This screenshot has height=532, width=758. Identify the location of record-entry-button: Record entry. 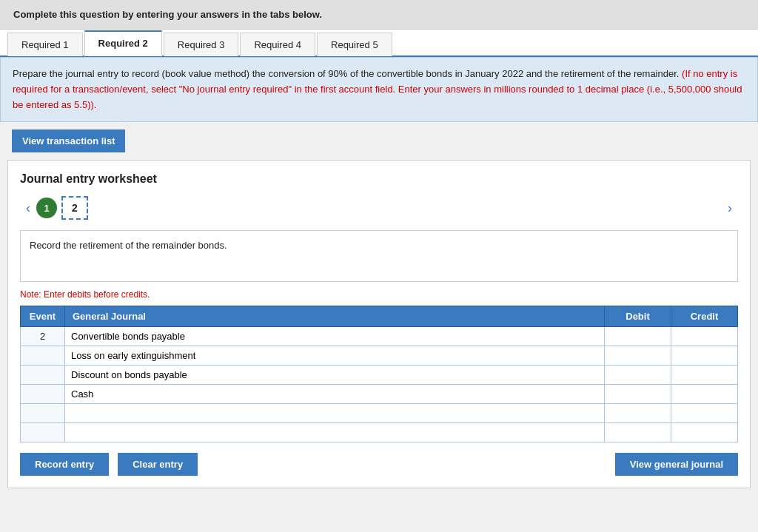
(64, 465).